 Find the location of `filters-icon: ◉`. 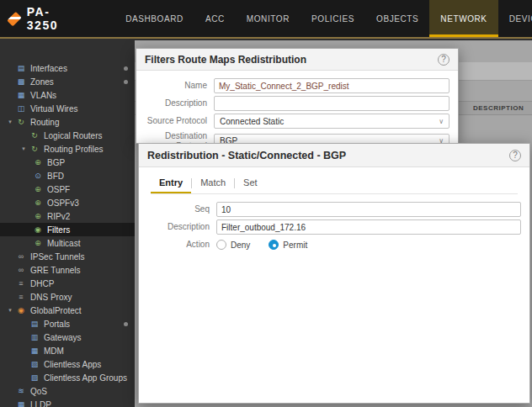

filters-icon: ◉ is located at coordinates (38, 230).